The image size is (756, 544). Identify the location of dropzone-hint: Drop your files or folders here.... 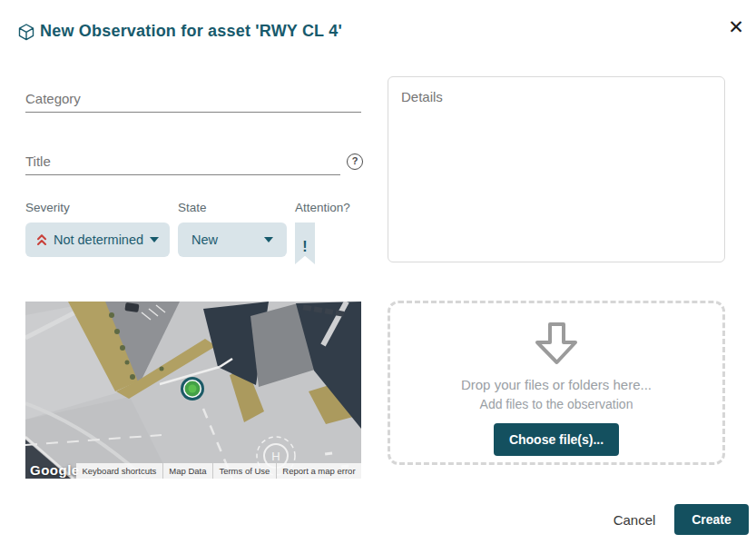
(556, 385).